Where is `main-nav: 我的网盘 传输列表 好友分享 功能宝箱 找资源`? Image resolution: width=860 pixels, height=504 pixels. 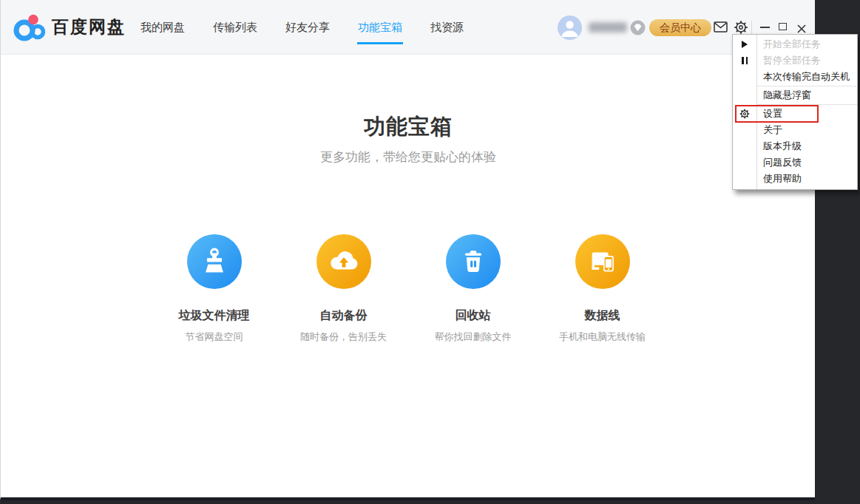 main-nav: 我的网盘 传输列表 好友分享 功能宝箱 找资源 is located at coordinates (302, 27).